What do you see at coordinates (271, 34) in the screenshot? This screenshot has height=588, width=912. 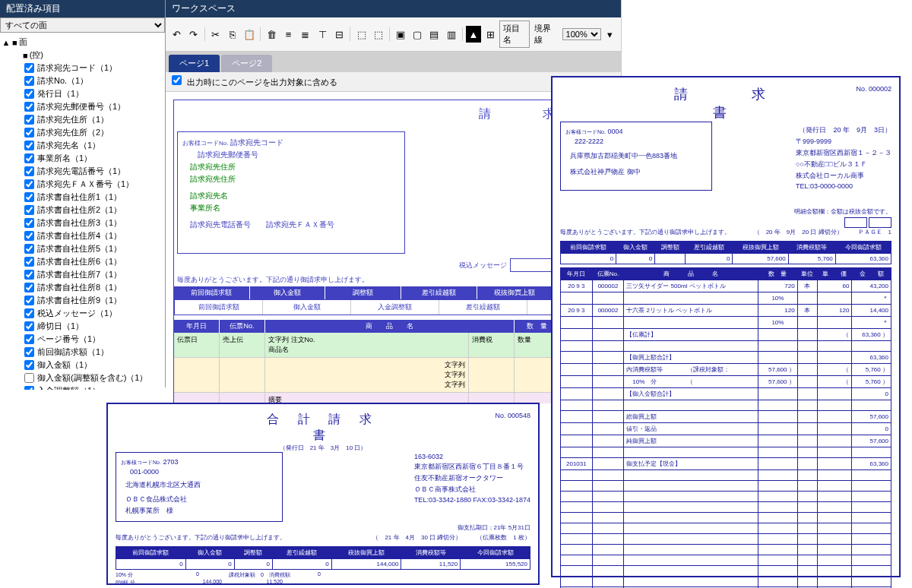 I see `delete-icon: 🗑` at bounding box center [271, 34].